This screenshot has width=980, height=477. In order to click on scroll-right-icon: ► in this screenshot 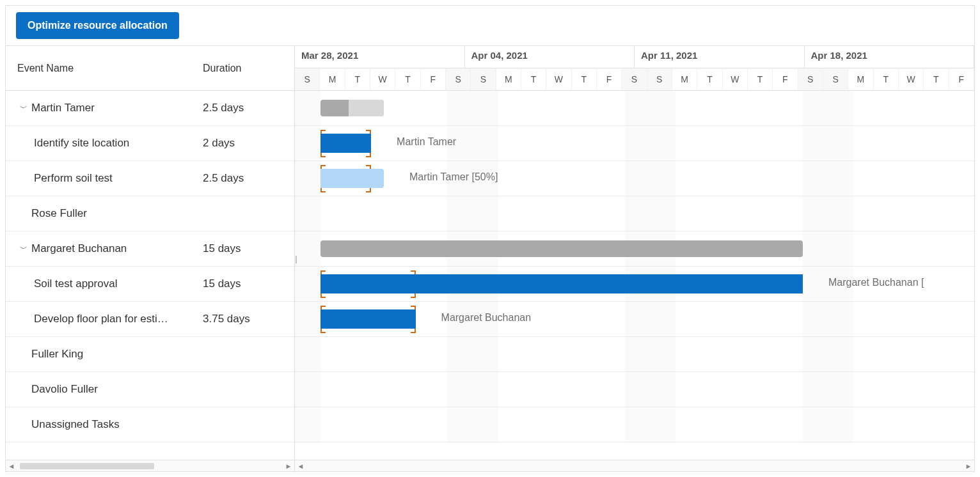, I will do `click(968, 466)`.